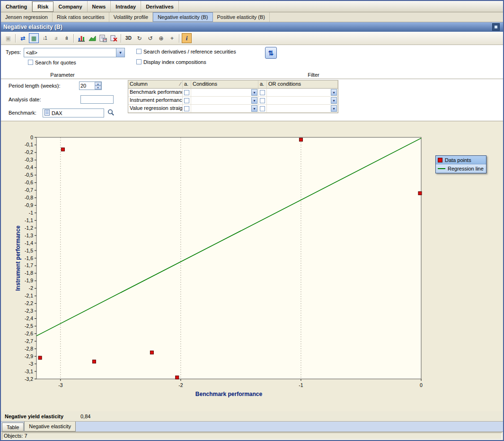  What do you see at coordinates (225, 84) in the screenshot?
I see `filter-header-conditions: Conditions` at bounding box center [225, 84].